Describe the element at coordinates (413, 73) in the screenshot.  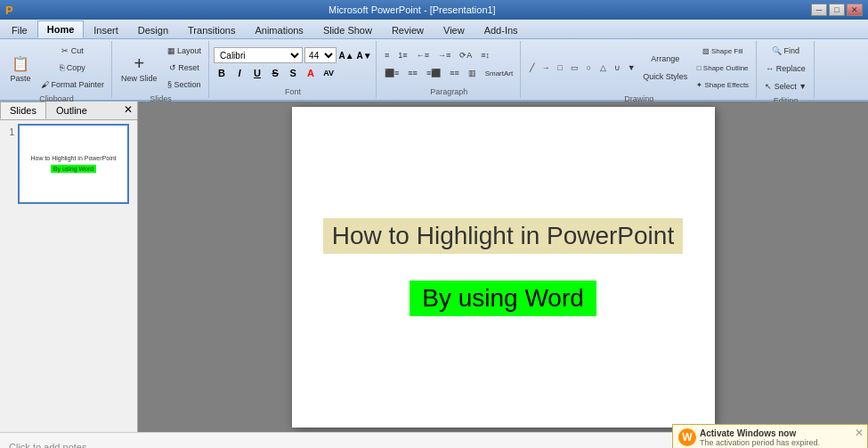
I see `align-center-button: ≡≡` at that location.